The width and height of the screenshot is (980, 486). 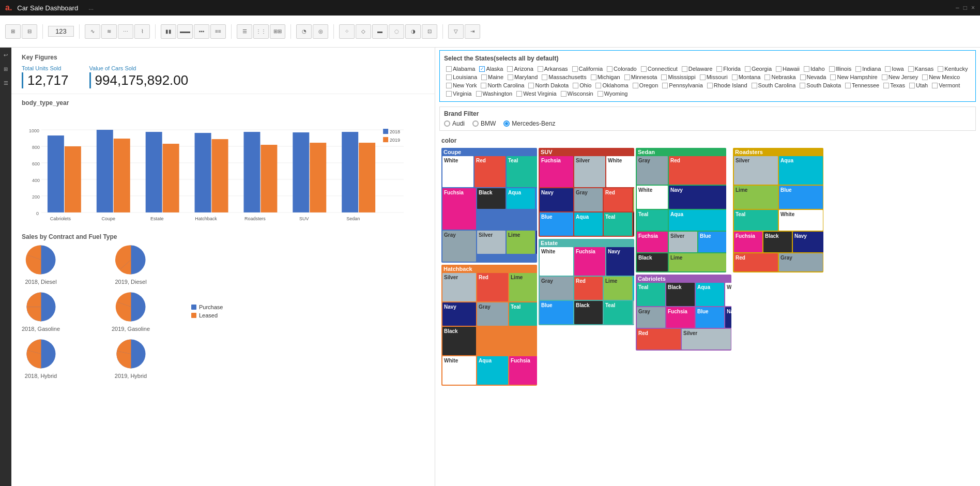 I want to click on line-chart-btn3: ⋯, so click(x=126, y=32).